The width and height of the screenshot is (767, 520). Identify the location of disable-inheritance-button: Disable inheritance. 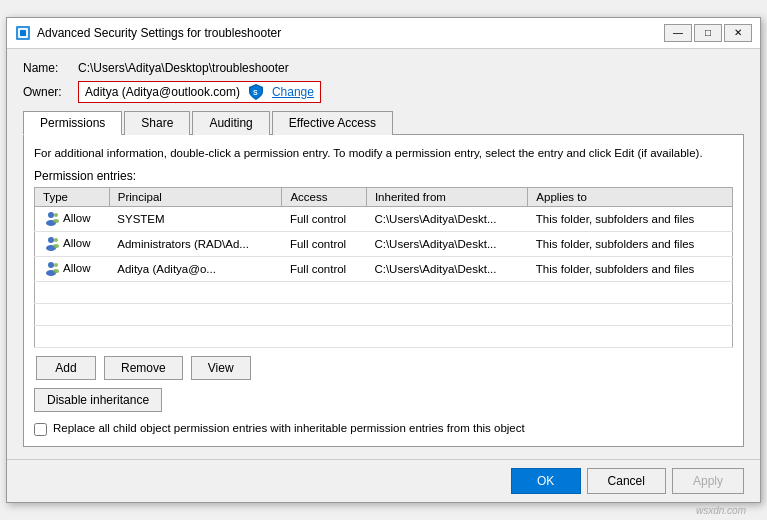
(98, 400).